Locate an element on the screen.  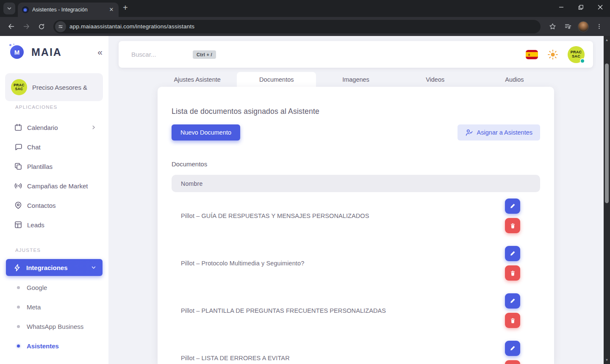
tab-imagenes: Imagenes is located at coordinates (356, 80).